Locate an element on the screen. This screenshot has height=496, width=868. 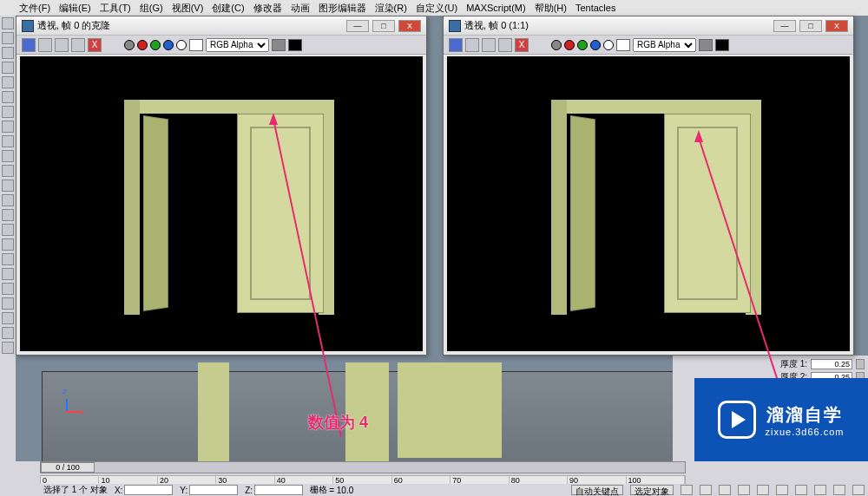
spinner-buttons-icon is located at coordinates (860, 364).